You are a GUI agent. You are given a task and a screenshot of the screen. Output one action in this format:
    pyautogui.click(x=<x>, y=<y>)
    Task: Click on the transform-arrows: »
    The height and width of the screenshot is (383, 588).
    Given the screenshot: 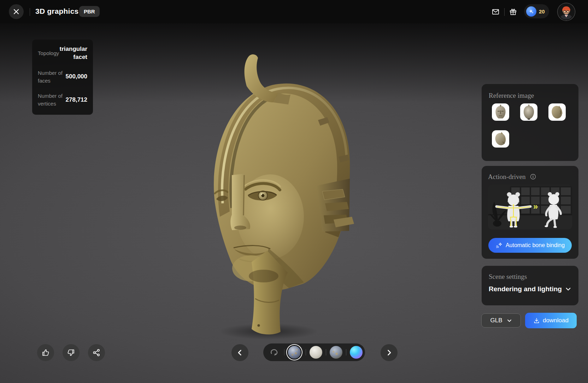 What is the action you would take?
    pyautogui.click(x=535, y=207)
    